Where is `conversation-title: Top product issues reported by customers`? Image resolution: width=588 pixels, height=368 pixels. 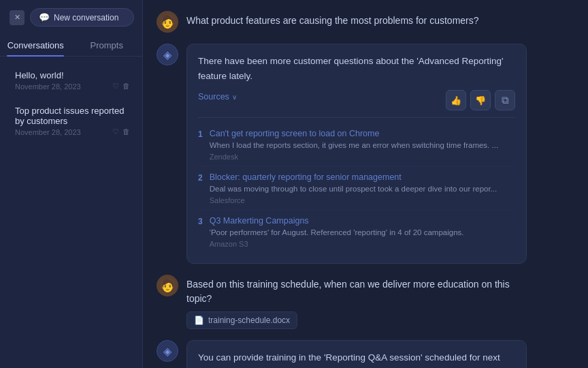 conversation-title: Top product issues reported by customers is located at coordinates (71, 116).